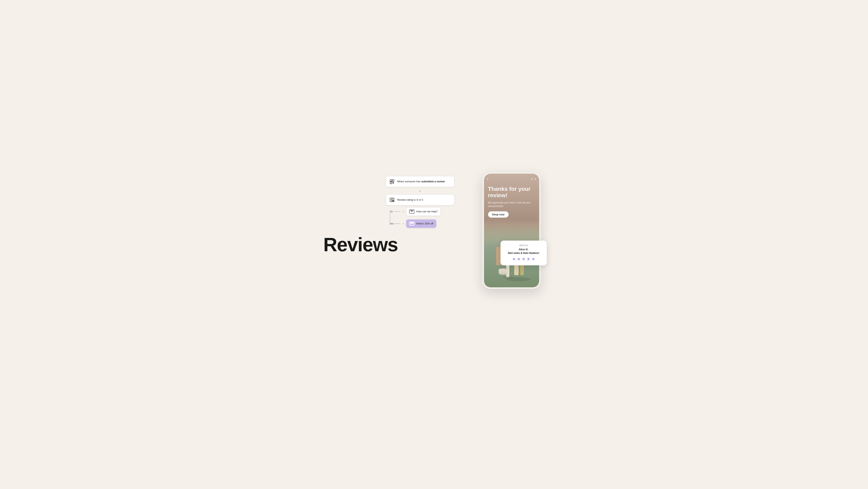  Describe the element at coordinates (390, 218) in the screenshot. I see `branch-v-line` at that location.